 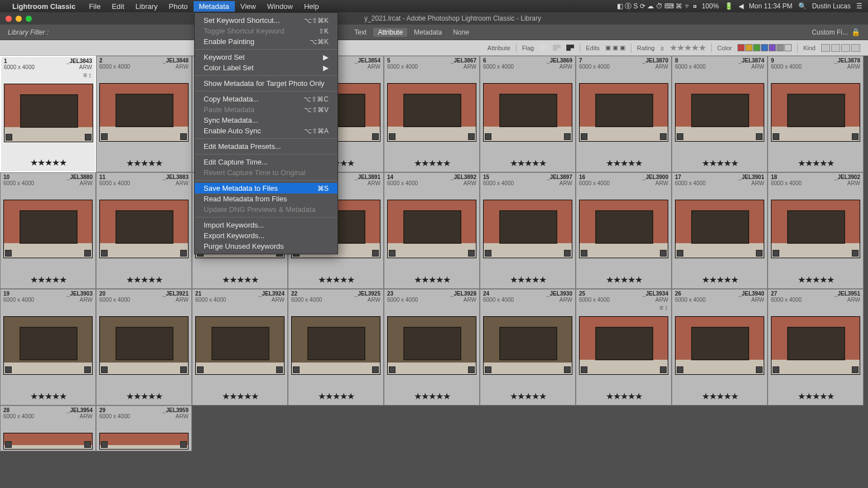 What do you see at coordinates (48, 231) in the screenshot?
I see `thumbnail-cell: 10_JEL38806000 x 4000ARW★★★★★` at bounding box center [48, 231].